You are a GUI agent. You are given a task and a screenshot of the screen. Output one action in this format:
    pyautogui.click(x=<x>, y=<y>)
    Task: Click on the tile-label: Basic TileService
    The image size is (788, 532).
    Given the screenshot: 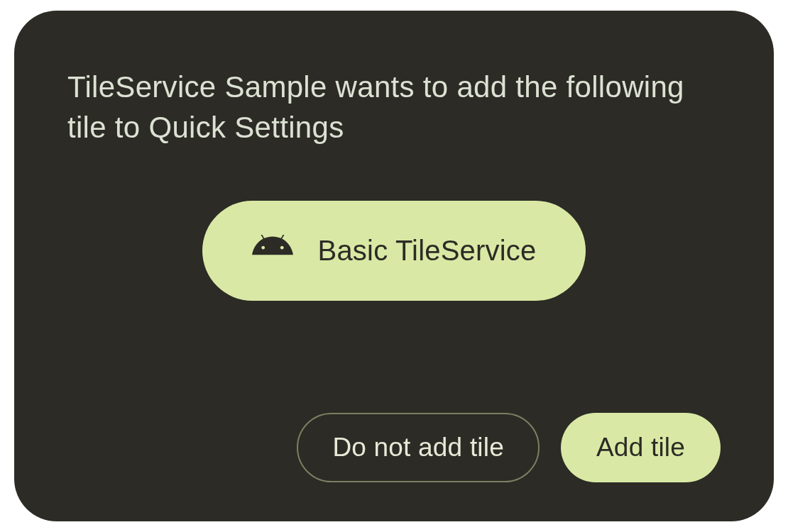 What is the action you would take?
    pyautogui.click(x=427, y=251)
    